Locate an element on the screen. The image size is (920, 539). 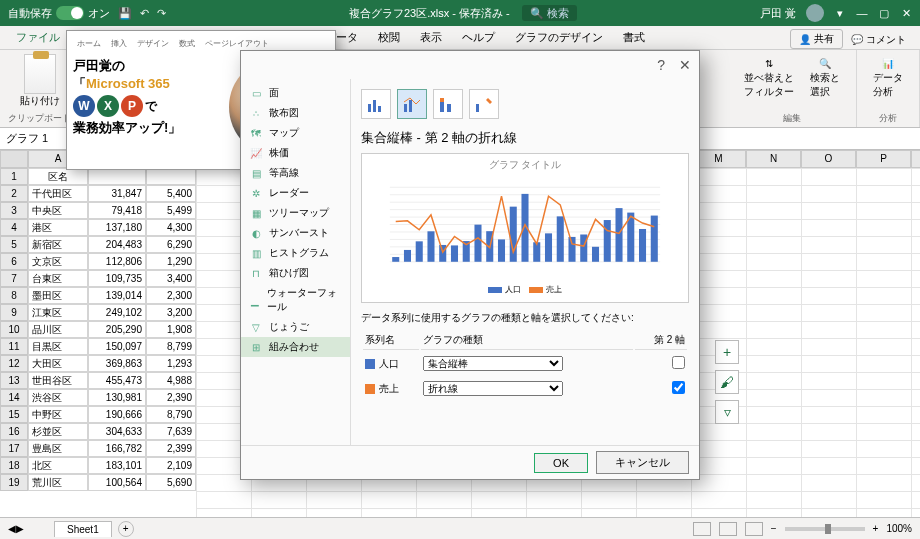
normal-view-button is located at coordinates (702, 529).